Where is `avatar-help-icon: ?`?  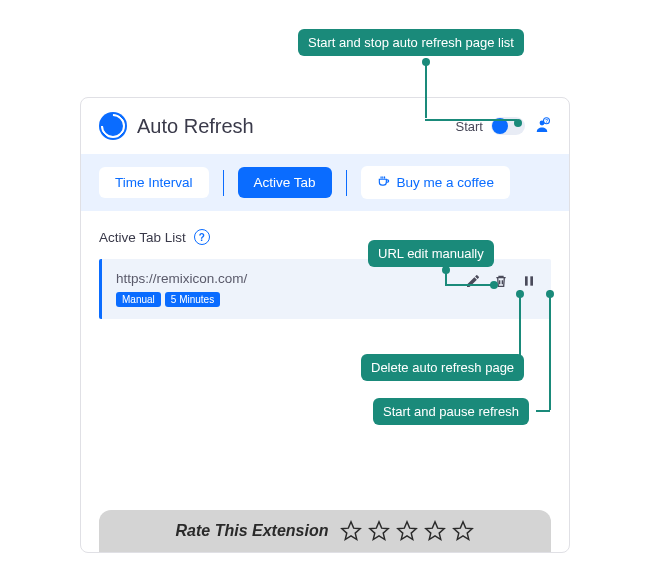
avatar-help-icon: ? is located at coordinates (542, 126).